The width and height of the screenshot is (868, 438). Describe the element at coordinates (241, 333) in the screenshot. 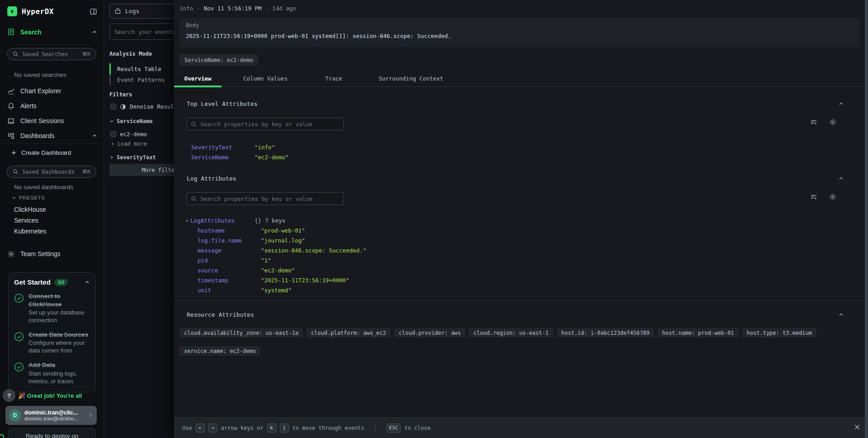

I see `resource-pill: cloud.availability_zone: us-east-1a` at that location.